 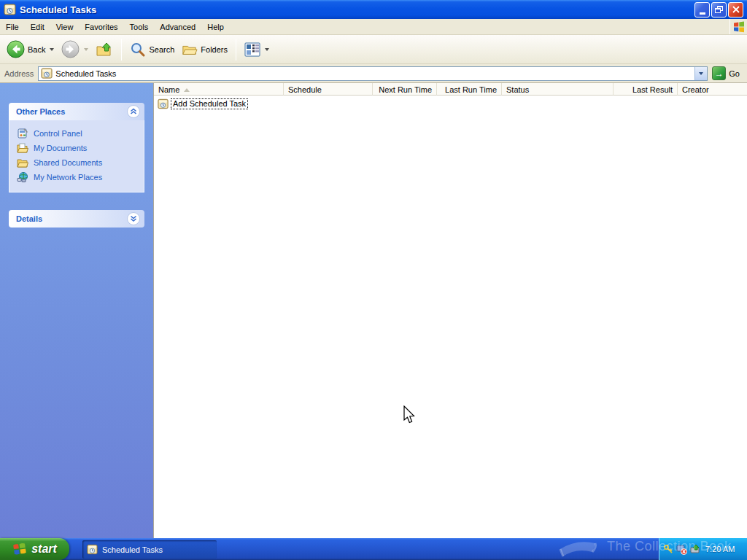 What do you see at coordinates (720, 549) in the screenshot?
I see `clock: 7:20 AM` at bounding box center [720, 549].